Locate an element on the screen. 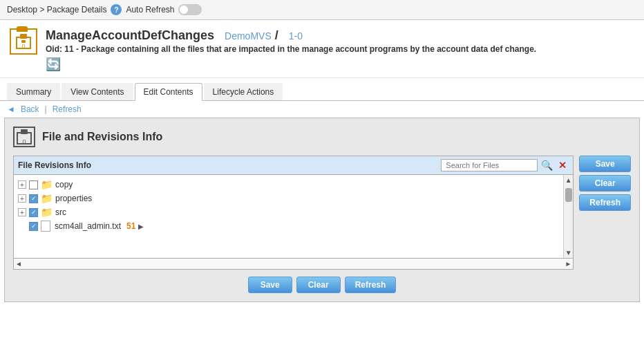 The height and width of the screenshot is (363, 644). checkbox-properties is located at coordinates (33, 199).